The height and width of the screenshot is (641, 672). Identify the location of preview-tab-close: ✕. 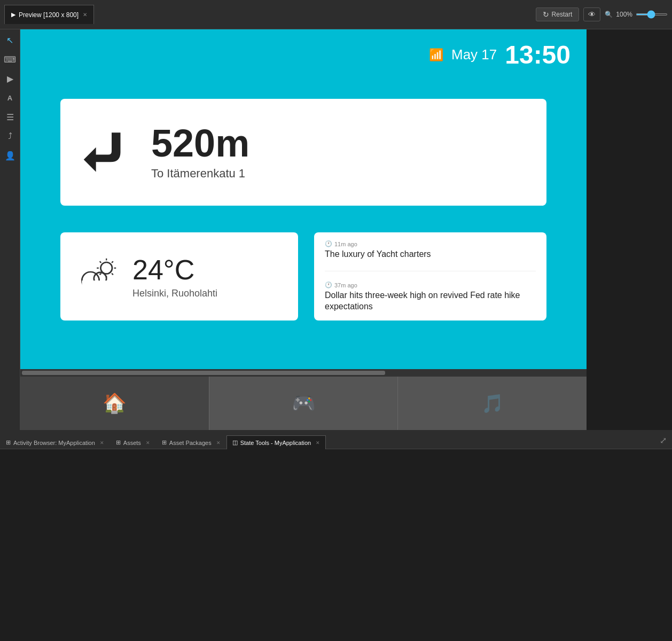
(85, 15).